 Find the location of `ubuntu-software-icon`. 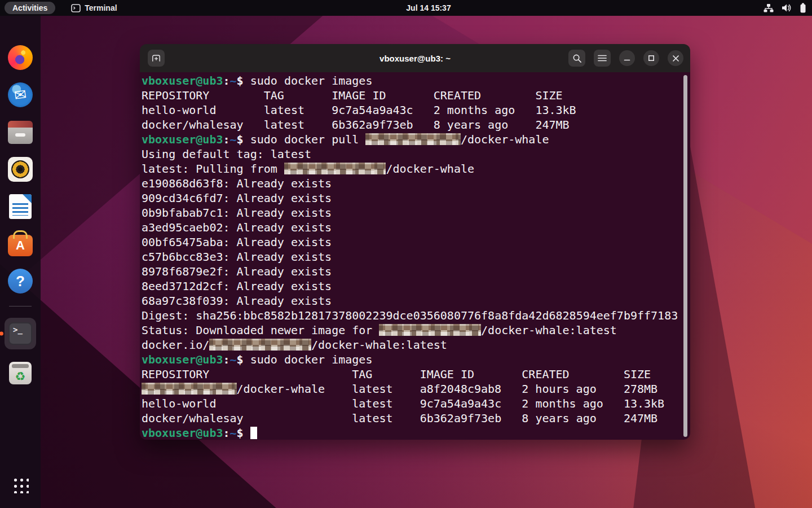

ubuntu-software-icon is located at coordinates (20, 246).